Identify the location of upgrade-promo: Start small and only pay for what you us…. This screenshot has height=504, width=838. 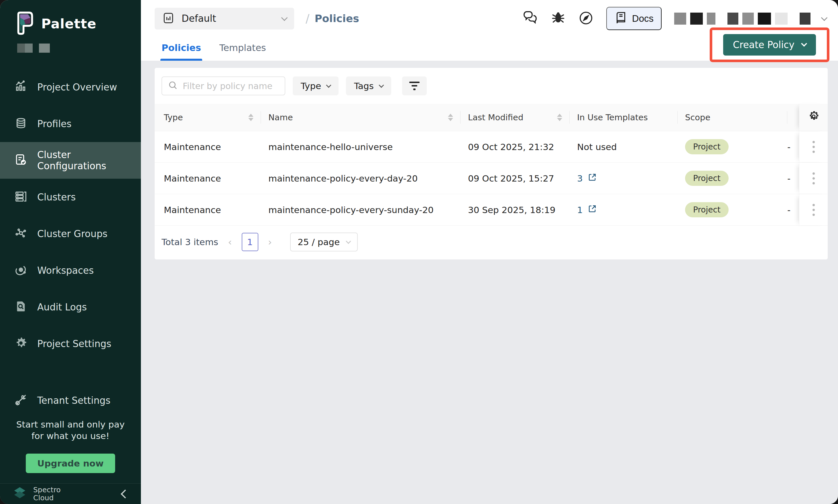
(71, 451).